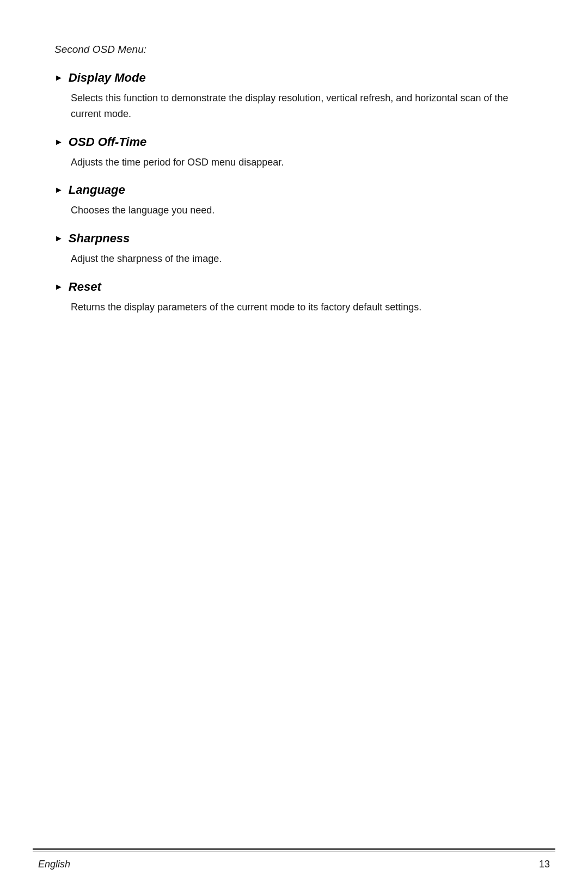  Describe the element at coordinates (294, 307) in the screenshot. I see `menu-description-reset: Returns the display parameters of the cu…` at that location.